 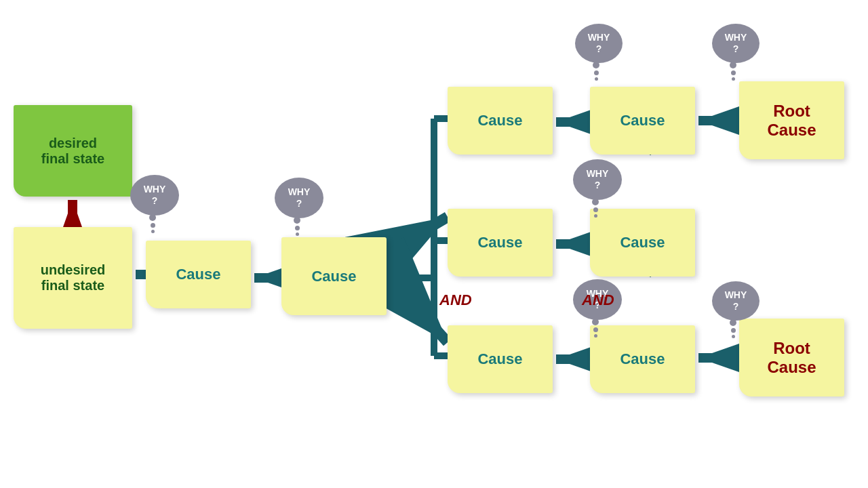 What do you see at coordinates (456, 300) in the screenshot?
I see `and-label-1: AND` at bounding box center [456, 300].